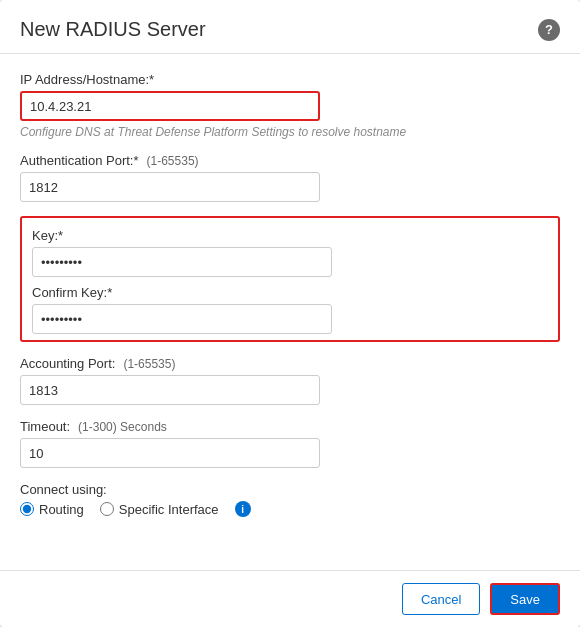 The image size is (580, 627). What do you see at coordinates (290, 106) in the screenshot?
I see `ip-address-group: IP Address/Hostname:* Configure DNS at T…` at bounding box center [290, 106].